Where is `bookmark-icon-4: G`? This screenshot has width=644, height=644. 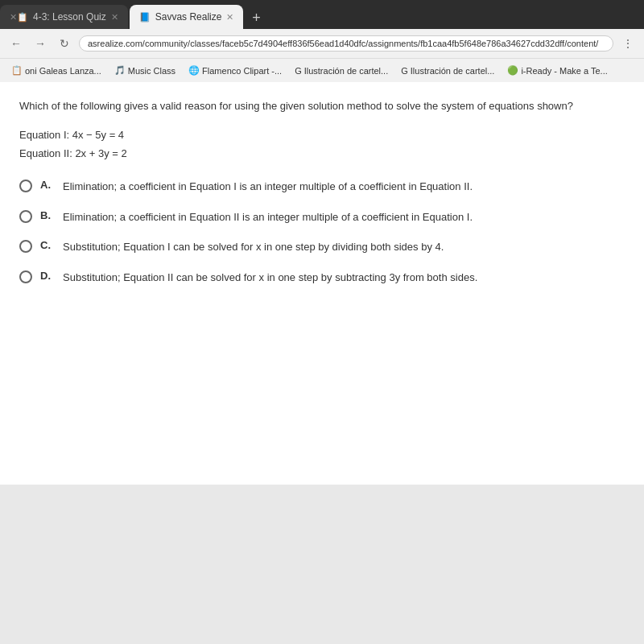 bookmark-icon-4: G is located at coordinates (298, 71).